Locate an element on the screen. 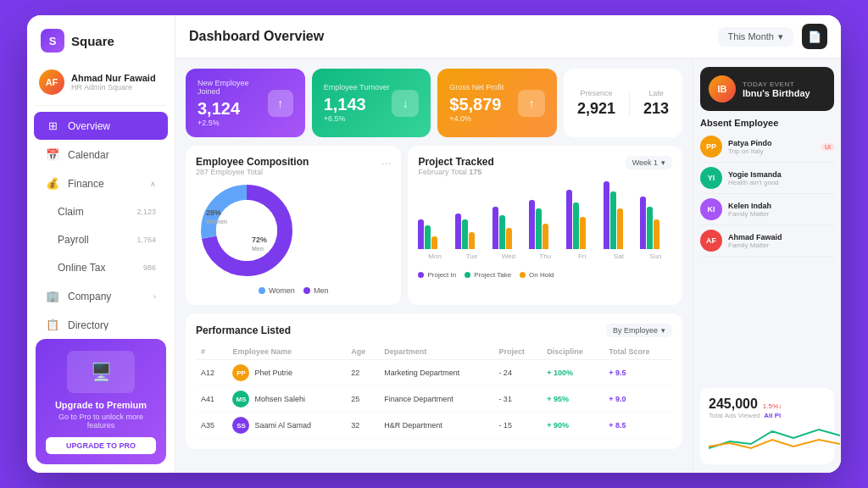  employee-name: Mohsen Salehi is located at coordinates (280, 399).